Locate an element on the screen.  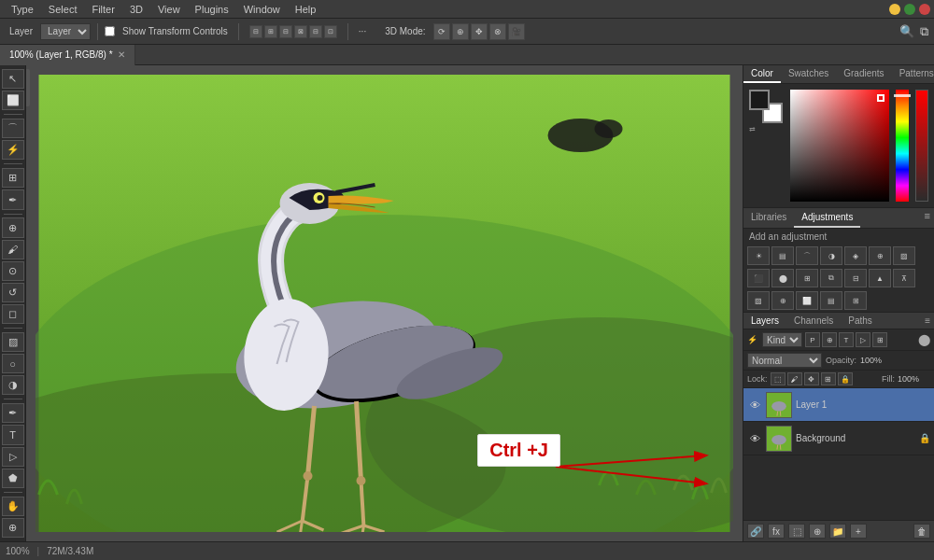
hue-slider is located at coordinates (902, 146).